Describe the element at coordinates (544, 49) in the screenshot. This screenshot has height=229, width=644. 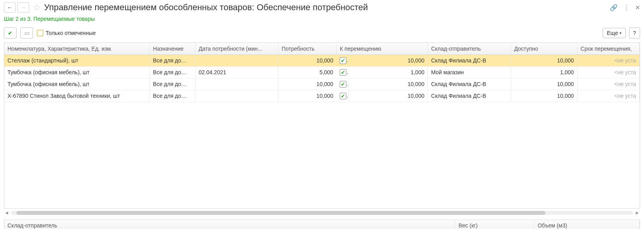
I see `col-available: Доступно` at that location.